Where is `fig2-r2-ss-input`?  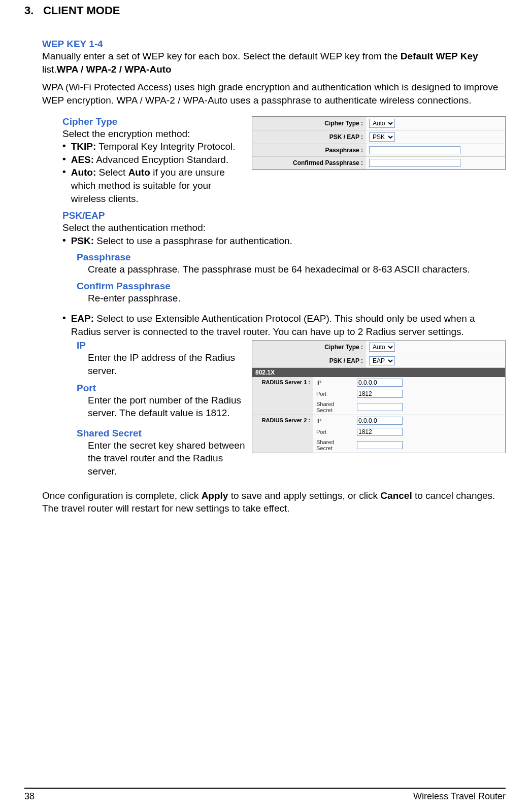 fig2-r2-ss-input is located at coordinates (380, 445).